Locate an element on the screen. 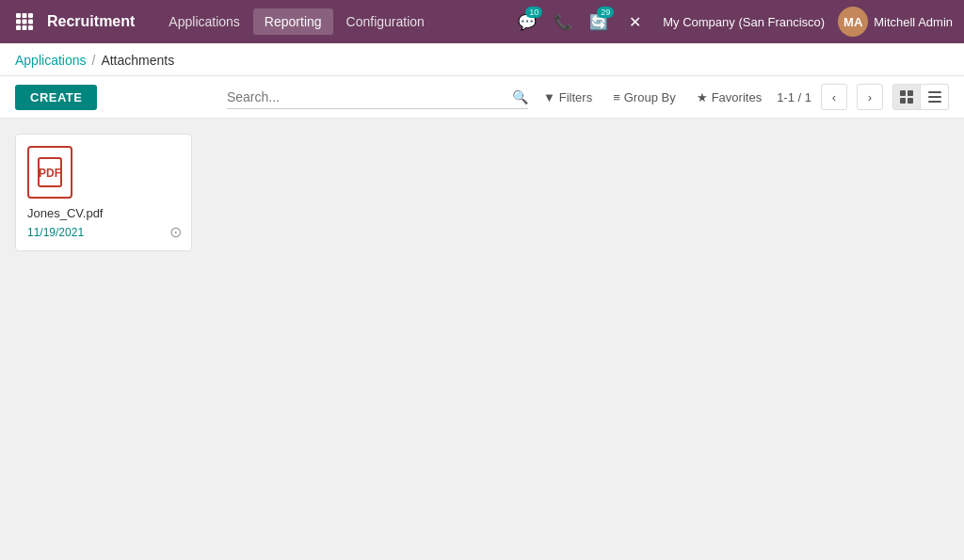 The image size is (964, 560). card-date: 11/19/2021 is located at coordinates (104, 232).